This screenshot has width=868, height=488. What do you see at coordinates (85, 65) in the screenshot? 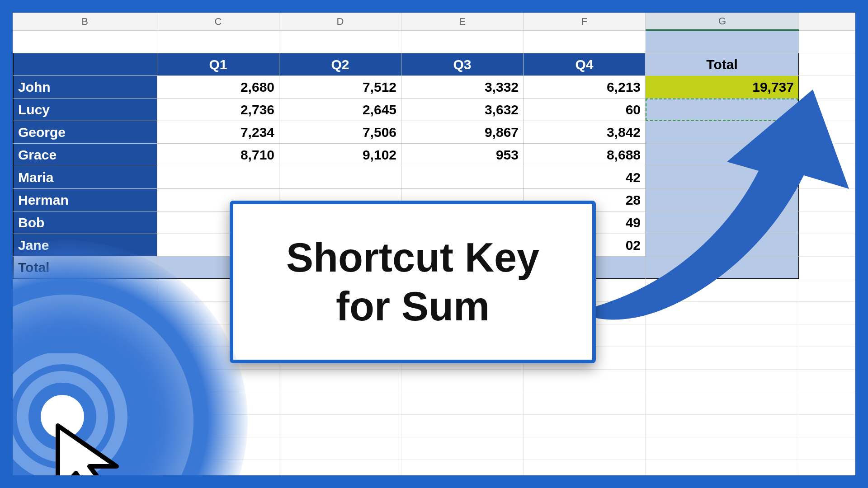
I see `corner-cell` at bounding box center [85, 65].